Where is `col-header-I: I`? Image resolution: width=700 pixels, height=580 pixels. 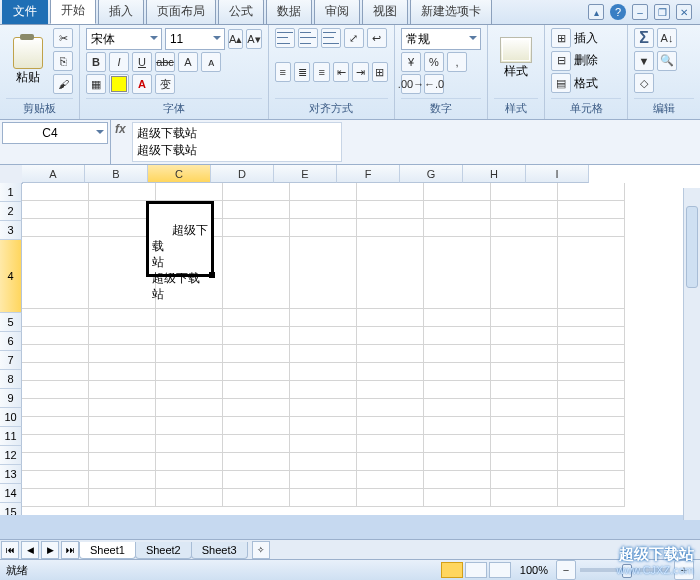
col-header-I: I is located at coordinates (558, 174).